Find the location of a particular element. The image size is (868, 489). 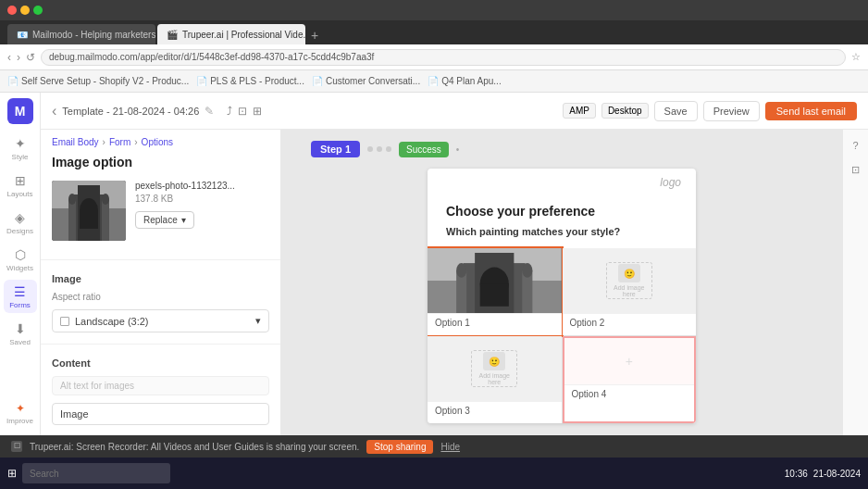

bookmarks-bar: 📄 Self Serve Setup - Shopify V2 - Produc… is located at coordinates (434, 82).